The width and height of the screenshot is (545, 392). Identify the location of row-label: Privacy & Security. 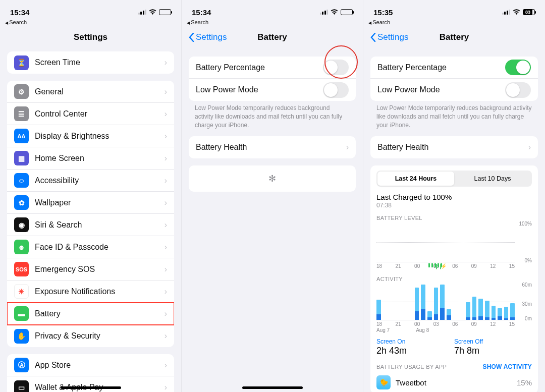
(100, 336).